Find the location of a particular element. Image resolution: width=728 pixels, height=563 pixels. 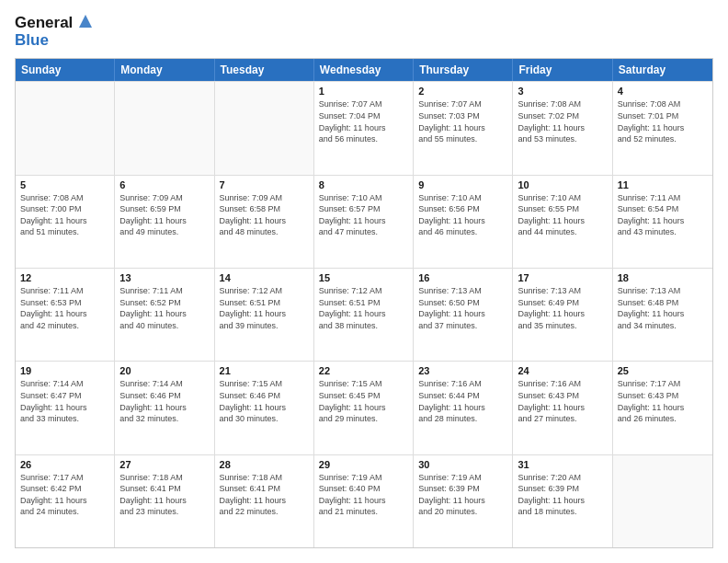

cell-info: Sunrise: 7:09 AM Sunset: 6:58 PM Dayligh… is located at coordinates (265, 215).